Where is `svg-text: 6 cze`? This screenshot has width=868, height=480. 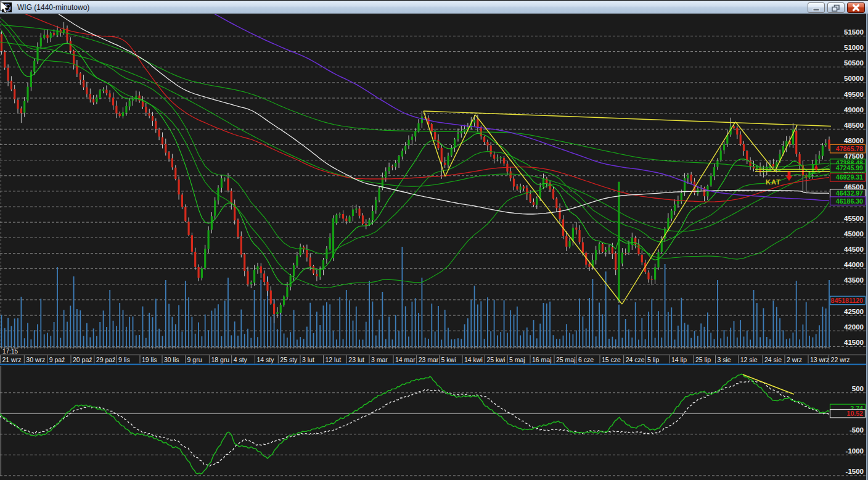
svg-text: 6 cze is located at coordinates (586, 360).